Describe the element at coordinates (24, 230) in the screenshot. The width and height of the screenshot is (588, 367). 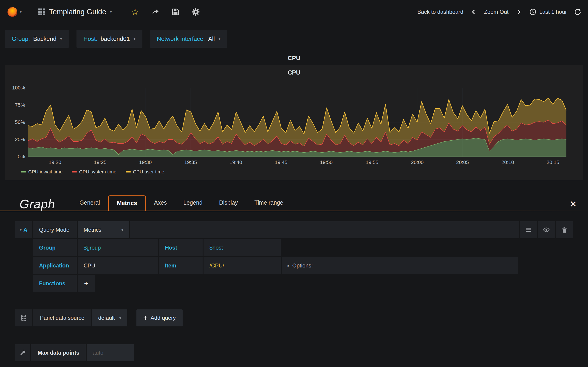
I see `query-collapse-toggle: ▾ A` at that location.